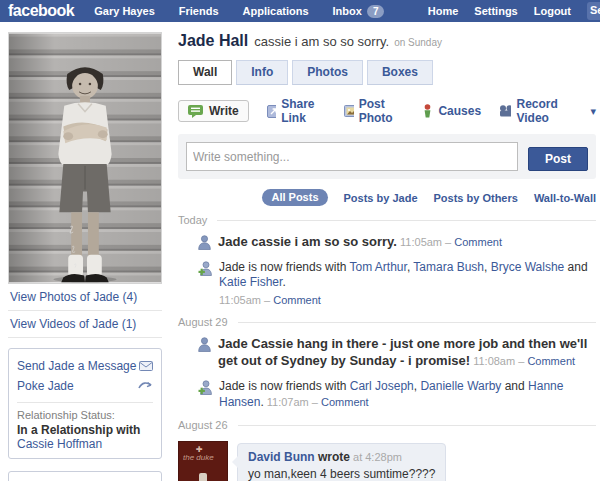 This screenshot has width=600, height=481. Describe the element at coordinates (408, 284) in the screenshot. I see `post-text: Jade is now friends with Tom Arthur, Tam…` at that location.